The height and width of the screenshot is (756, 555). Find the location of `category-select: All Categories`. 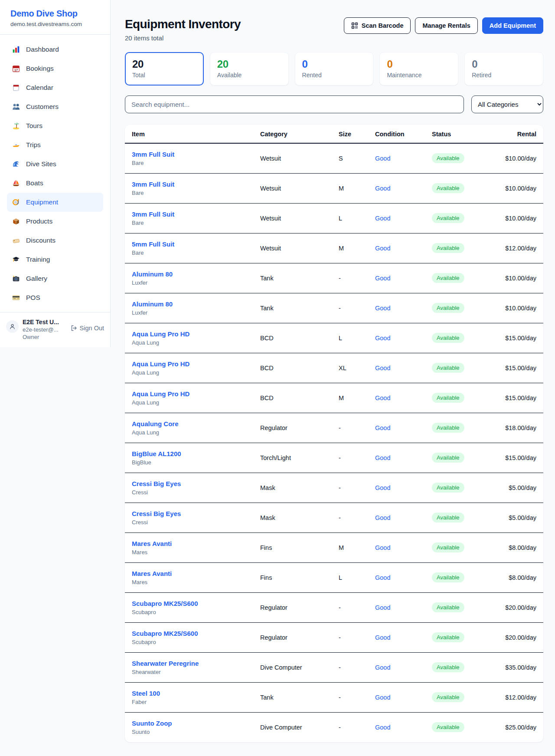

category-select: All Categories is located at coordinates (507, 104).